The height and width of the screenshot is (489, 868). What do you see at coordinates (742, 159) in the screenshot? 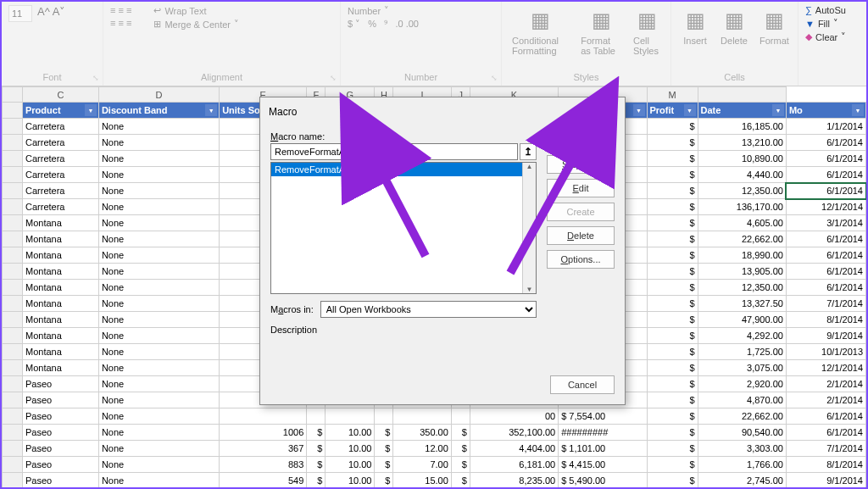
I see `cell: 10,890.00` at bounding box center [742, 159].